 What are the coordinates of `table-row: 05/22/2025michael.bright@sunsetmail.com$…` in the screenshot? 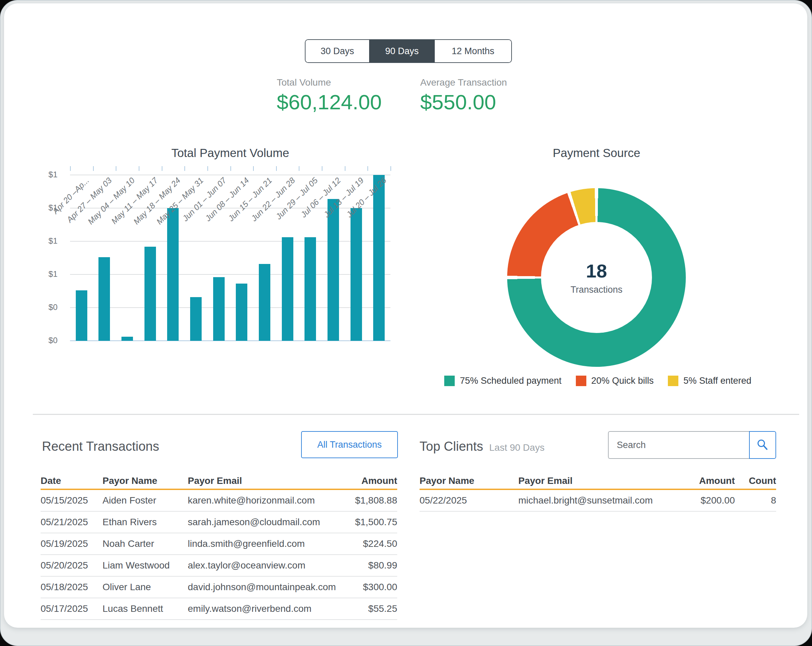 It's located at (598, 501).